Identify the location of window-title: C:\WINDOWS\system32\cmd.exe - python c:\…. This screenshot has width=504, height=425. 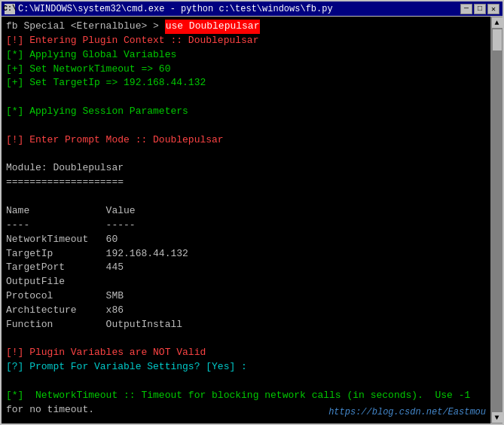
(176, 9).